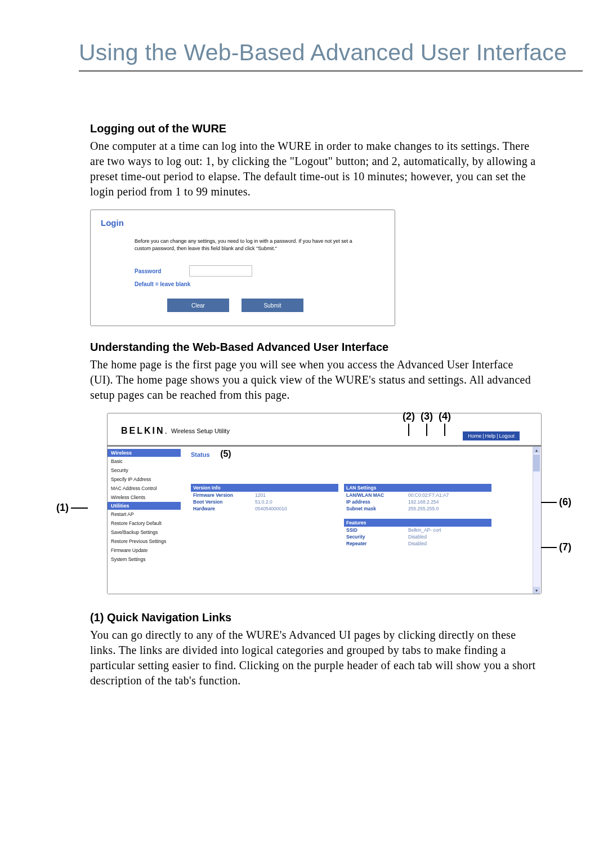 Image resolution: width=608 pixels, height=868 pixels. I want to click on nav-logout: Logout, so click(507, 436).